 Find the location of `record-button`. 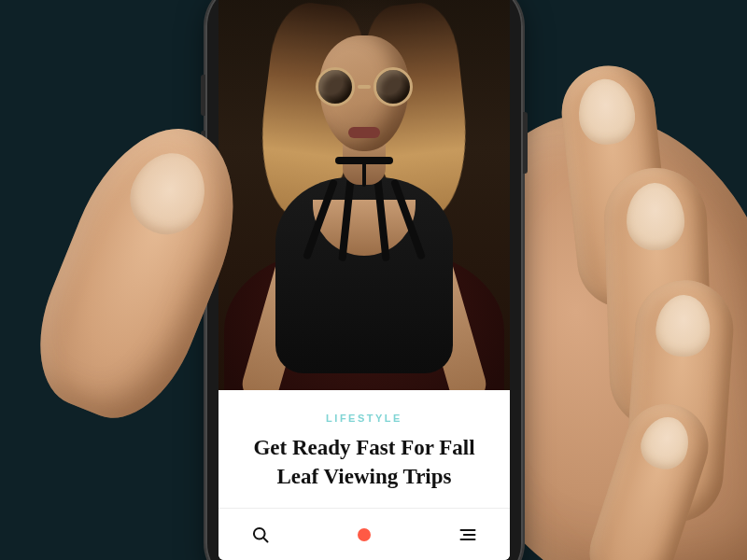

record-button is located at coordinates (364, 535).